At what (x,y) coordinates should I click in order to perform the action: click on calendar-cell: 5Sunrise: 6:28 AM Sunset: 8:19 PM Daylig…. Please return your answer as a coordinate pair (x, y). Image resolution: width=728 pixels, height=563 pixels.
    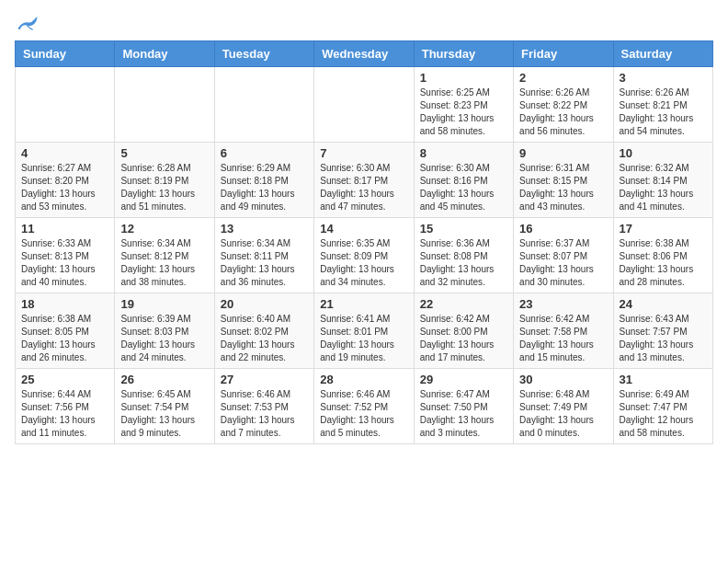
    Looking at the image, I should click on (165, 180).